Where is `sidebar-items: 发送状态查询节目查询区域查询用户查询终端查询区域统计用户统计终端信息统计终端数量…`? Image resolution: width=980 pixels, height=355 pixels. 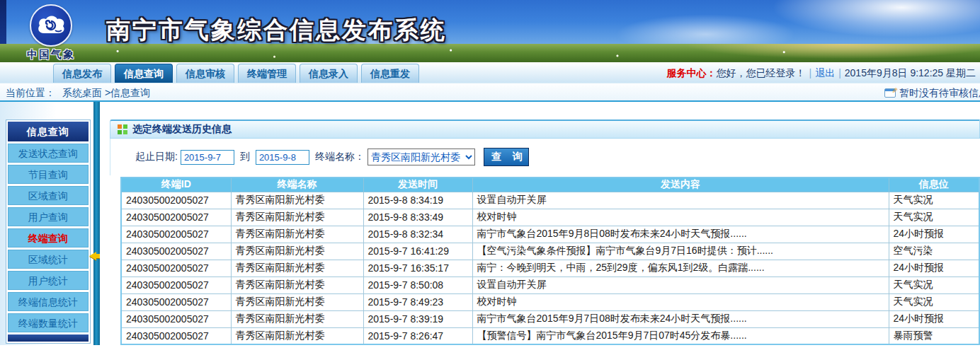
sidebar-items: 发送状态查询节目查询区域查询用户查询终端查询区域统计用户统计终端信息统计终端数量… is located at coordinates (48, 238).